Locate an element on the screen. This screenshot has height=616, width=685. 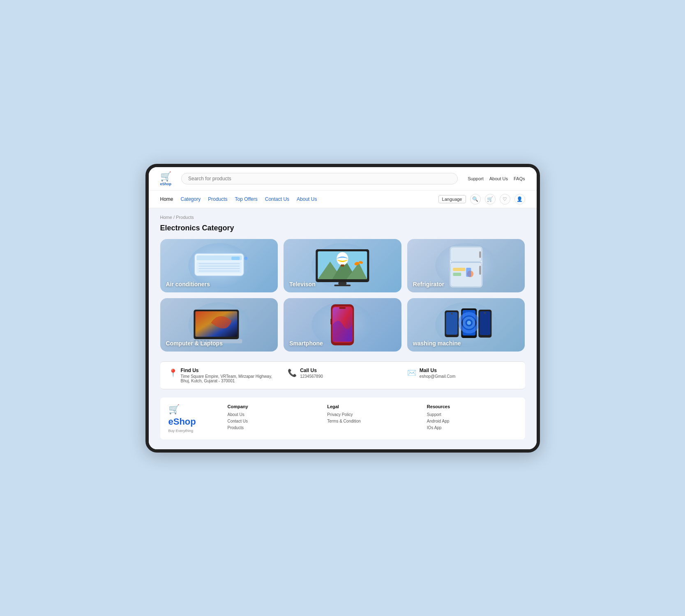
category-card-fridge: Refrigirator is located at coordinates (466, 266).